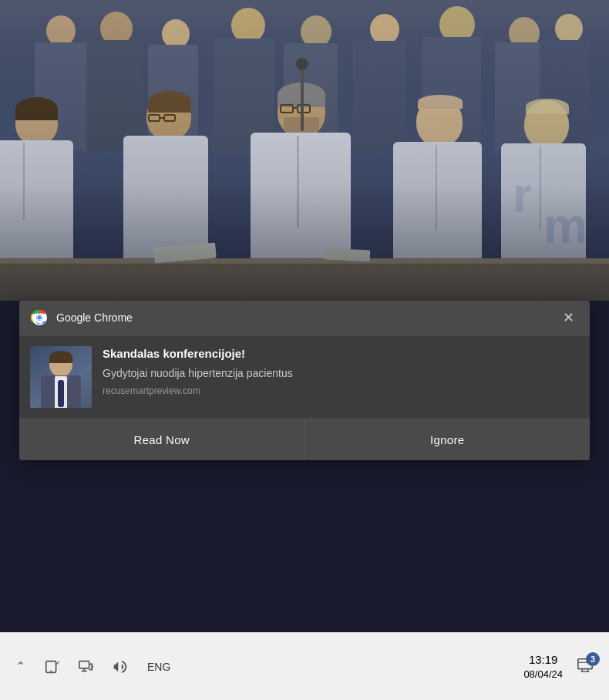 The image size is (609, 700). What do you see at coordinates (39, 318) in the screenshot?
I see `chrome-icon` at bounding box center [39, 318].